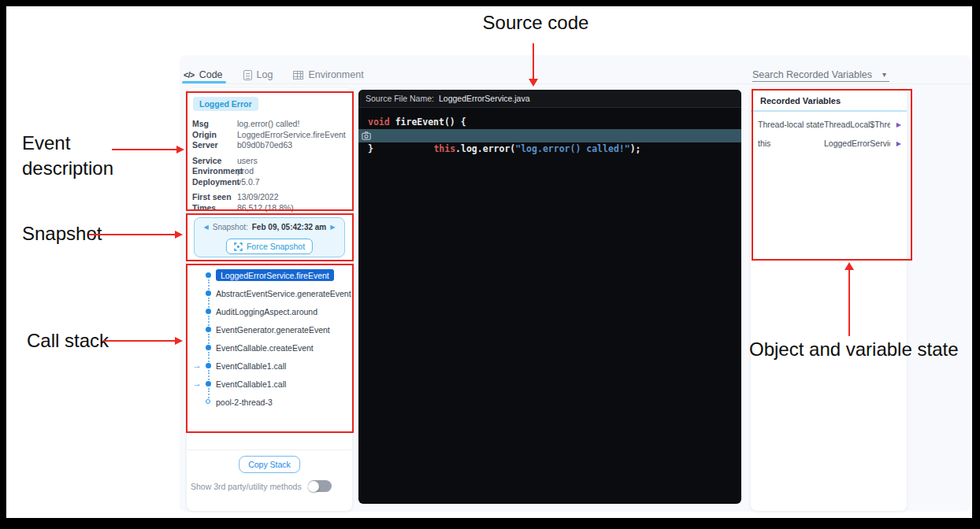 The image size is (980, 529). I want to click on annotation-box-call-stack, so click(269, 348).